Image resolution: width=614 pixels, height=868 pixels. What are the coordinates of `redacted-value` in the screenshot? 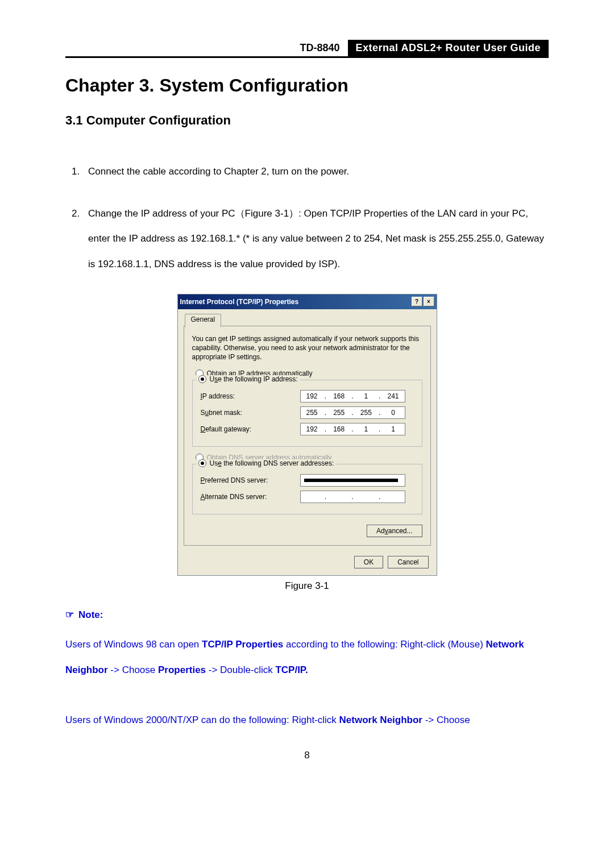 It's located at (351, 480).